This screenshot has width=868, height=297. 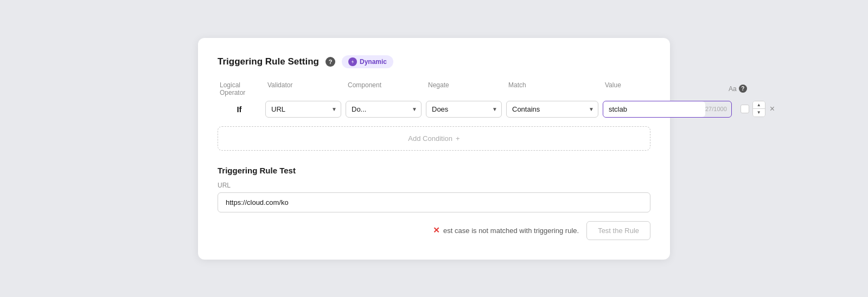 What do you see at coordinates (434, 62) in the screenshot?
I see `header-row: Triggering Rule Setting ? Dynamic` at bounding box center [434, 62].